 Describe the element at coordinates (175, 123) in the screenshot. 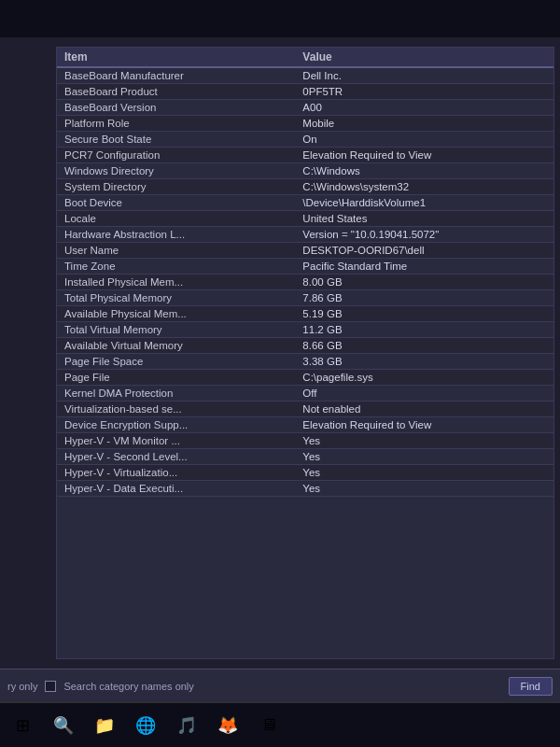

I see `table-cell-item: Platform Role` at that location.